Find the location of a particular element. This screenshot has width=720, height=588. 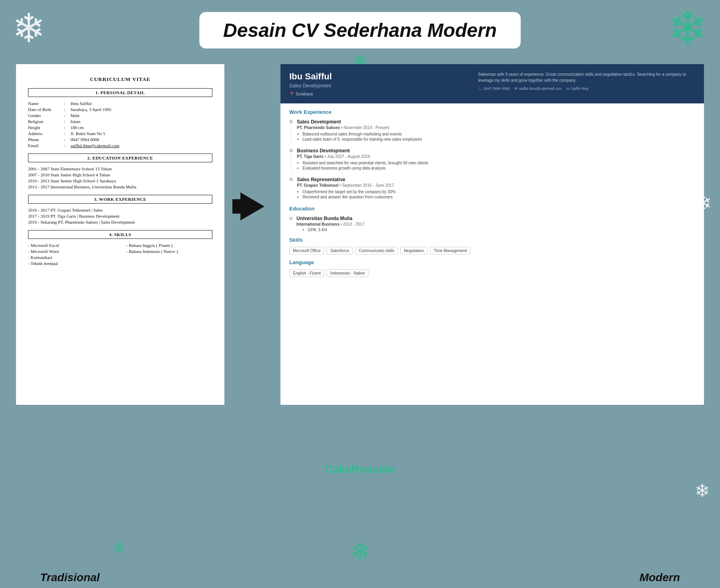

linkedin-icon: in is located at coordinates (568, 89).